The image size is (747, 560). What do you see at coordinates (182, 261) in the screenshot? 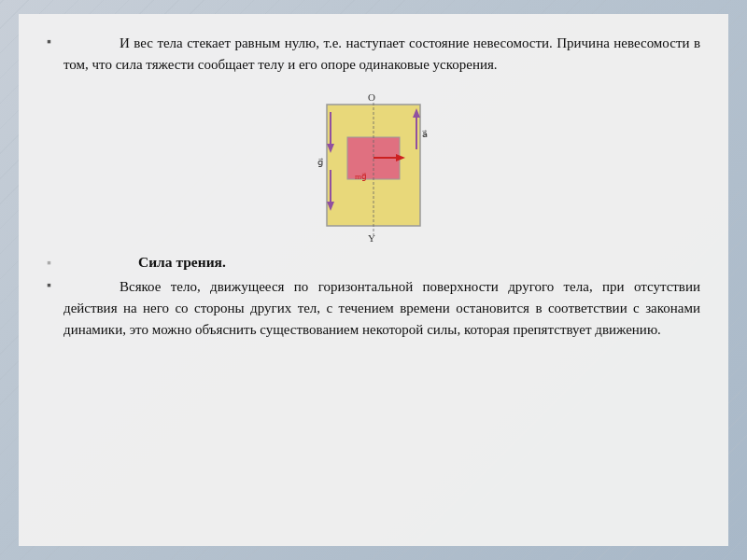
I see `friction-title: Сила трения.` at bounding box center [182, 261].